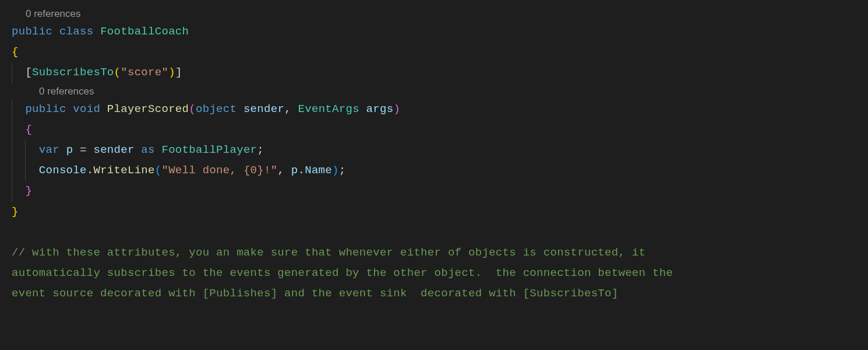 This screenshot has height=350, width=868. I want to click on string-literal: "score", so click(144, 72).